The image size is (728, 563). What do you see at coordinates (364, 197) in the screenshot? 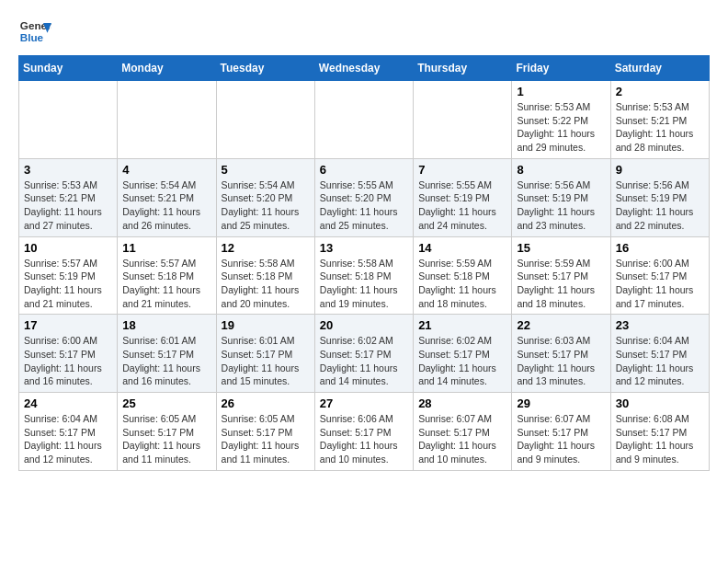
I see `calendar-cell: 6Sunrise: 5:55 AM Sunset: 5:20 PM Daylig…` at bounding box center [364, 197].